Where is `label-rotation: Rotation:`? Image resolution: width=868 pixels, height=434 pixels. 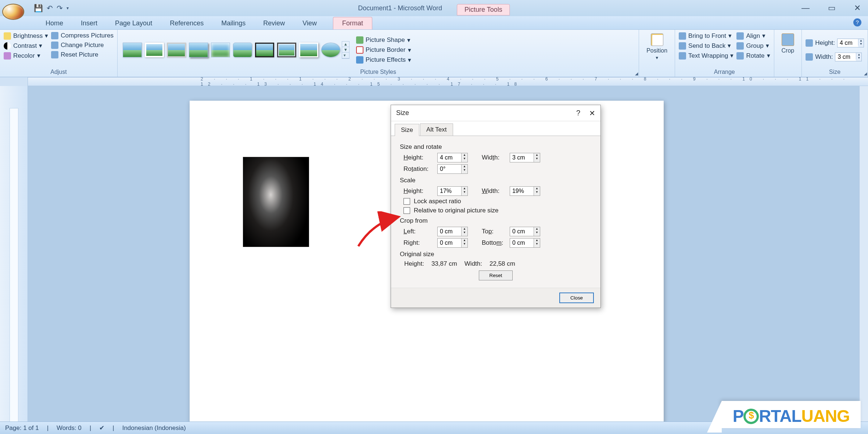 label-rotation: Rotation: is located at coordinates (419, 169).